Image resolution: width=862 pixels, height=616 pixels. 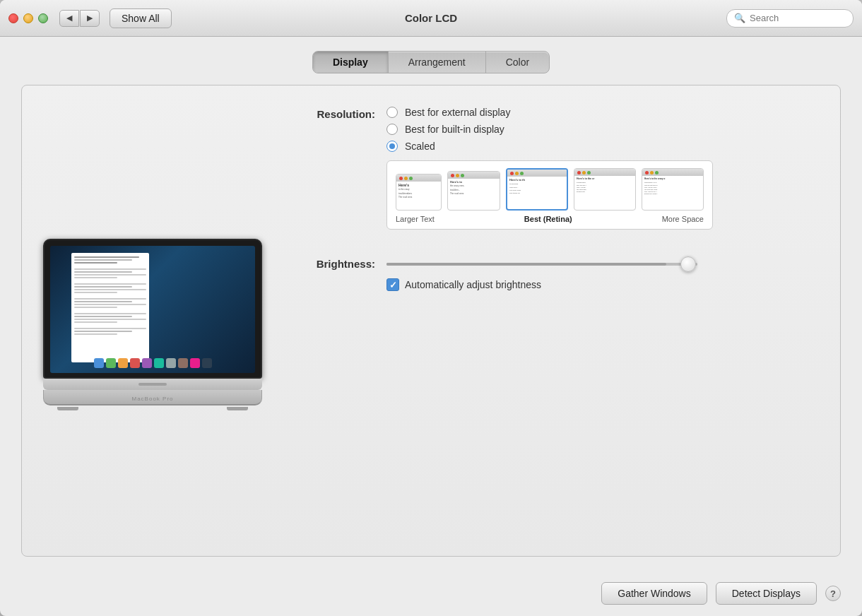 What do you see at coordinates (141, 18) in the screenshot?
I see `show-all-button: Show All` at bounding box center [141, 18].